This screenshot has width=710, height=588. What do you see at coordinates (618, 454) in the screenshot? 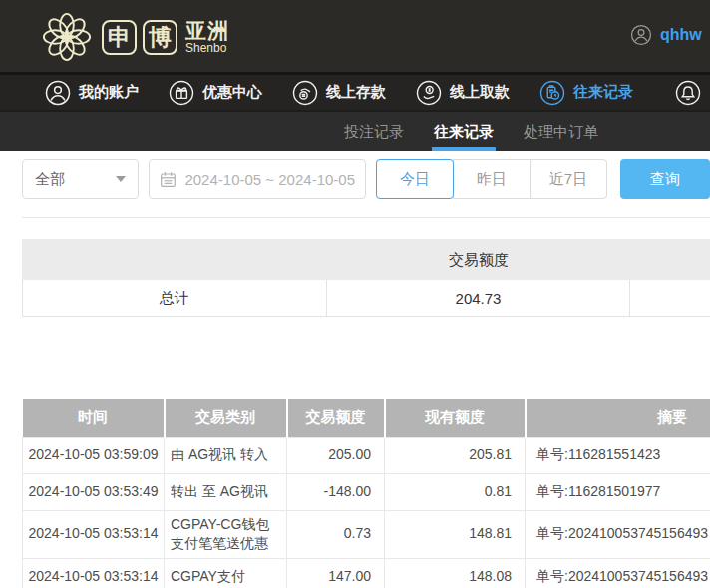
I see `cell-note: 单号:116281551423` at bounding box center [618, 454].